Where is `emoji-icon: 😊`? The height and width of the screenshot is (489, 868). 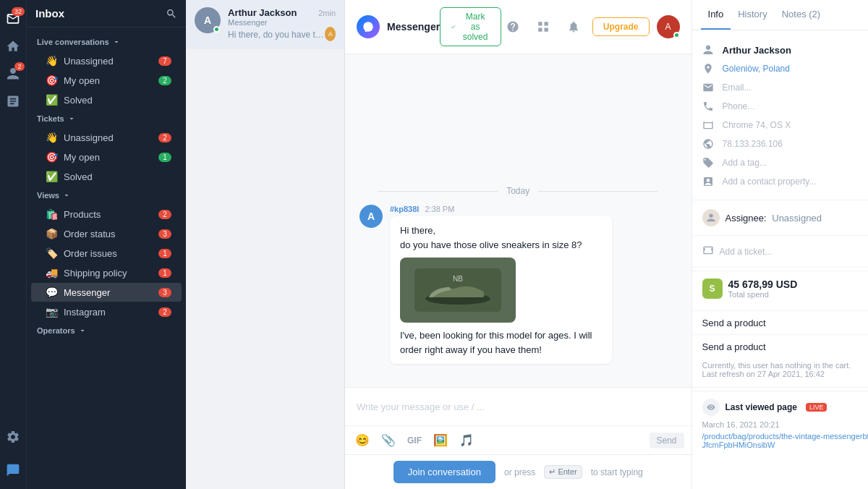 emoji-icon: 😊 is located at coordinates (362, 440).